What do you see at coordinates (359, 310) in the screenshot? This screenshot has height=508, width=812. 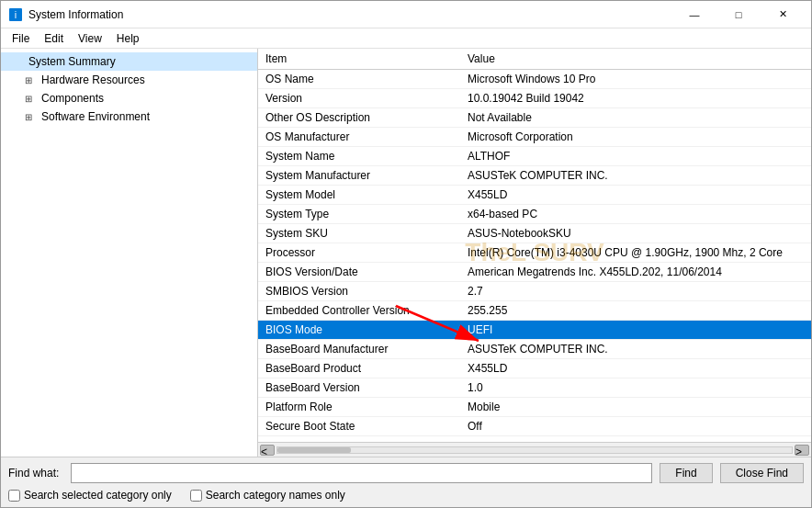 I see `table-cell-item: Embedded Controller Version` at bounding box center [359, 310].